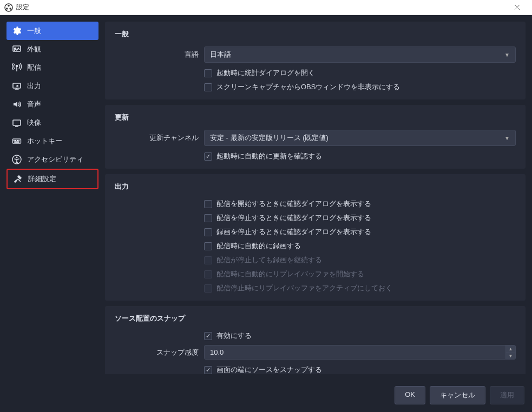  I want to click on checkbox-label: 配信時に自動的にリプレイバッファを開始する, so click(290, 274).